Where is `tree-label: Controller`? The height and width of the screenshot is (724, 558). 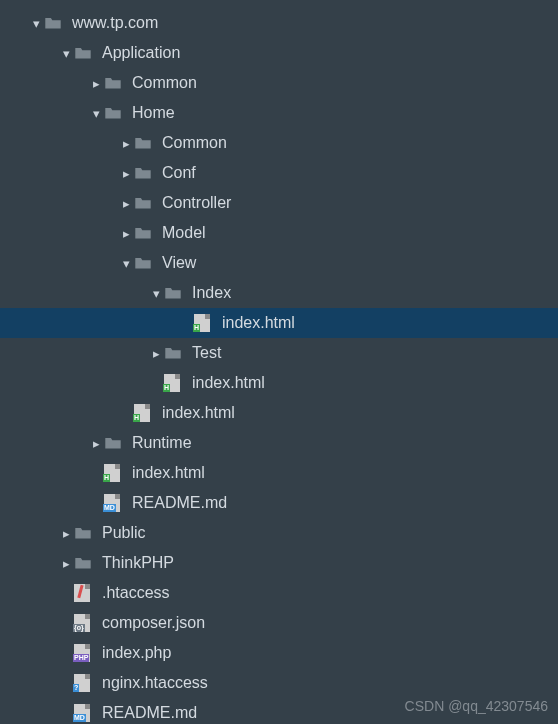 tree-label: Controller is located at coordinates (196, 203).